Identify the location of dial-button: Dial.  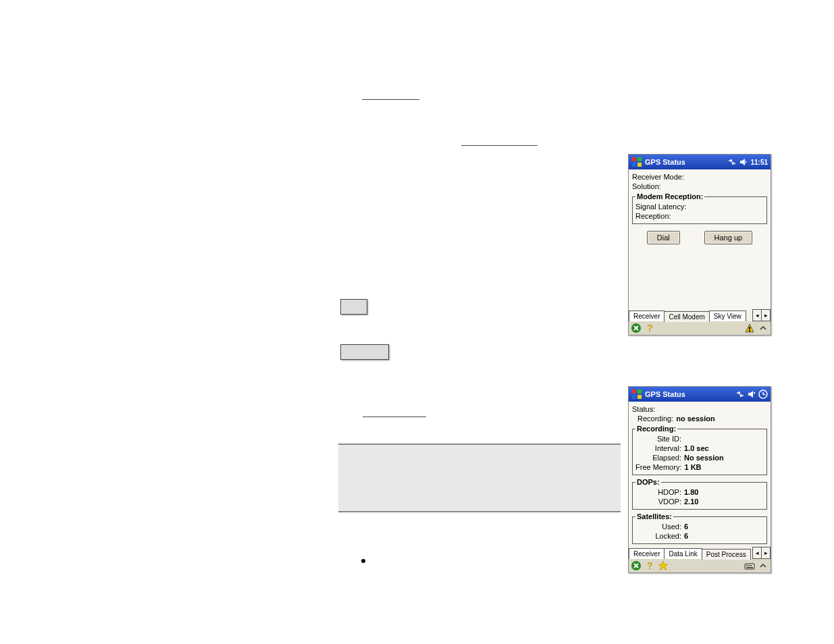
(663, 238).